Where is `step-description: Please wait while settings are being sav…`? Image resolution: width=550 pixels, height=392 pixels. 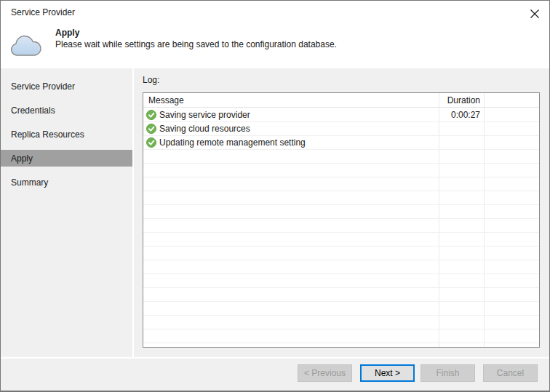
step-description: Please wait while settings are being sav… is located at coordinates (196, 44).